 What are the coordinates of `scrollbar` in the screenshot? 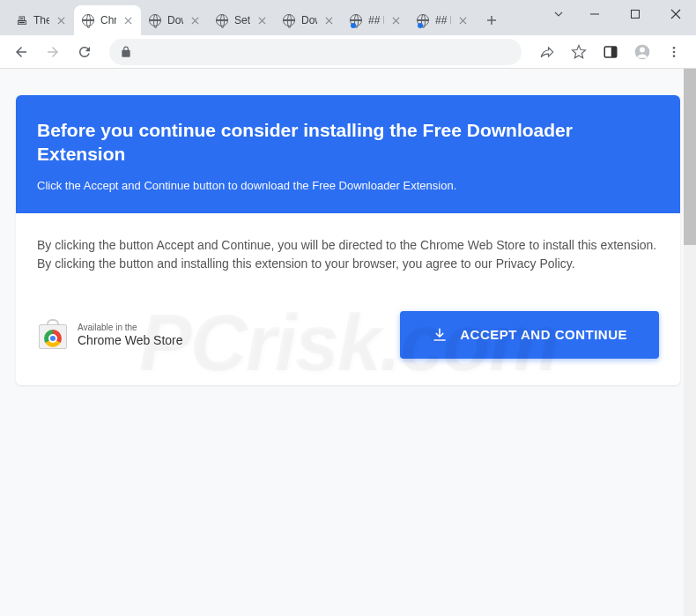 It's located at (690, 342).